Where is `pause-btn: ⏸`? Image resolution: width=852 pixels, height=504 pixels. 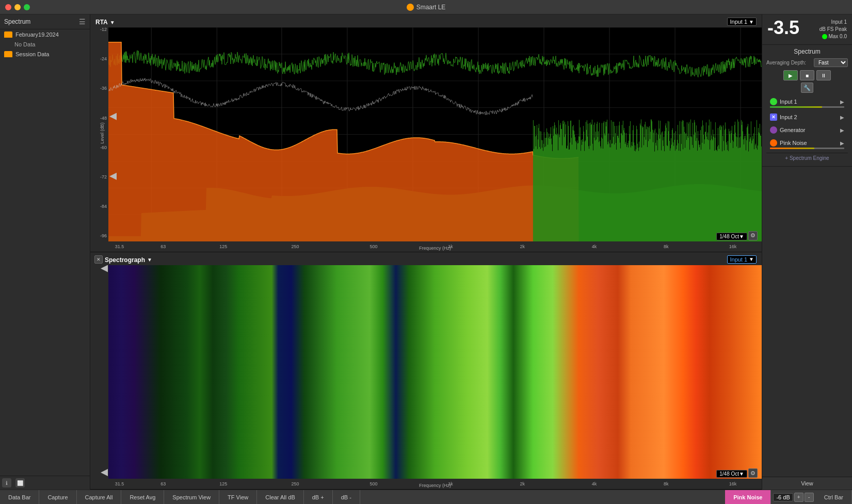 pause-btn: ⏸ is located at coordinates (824, 75).